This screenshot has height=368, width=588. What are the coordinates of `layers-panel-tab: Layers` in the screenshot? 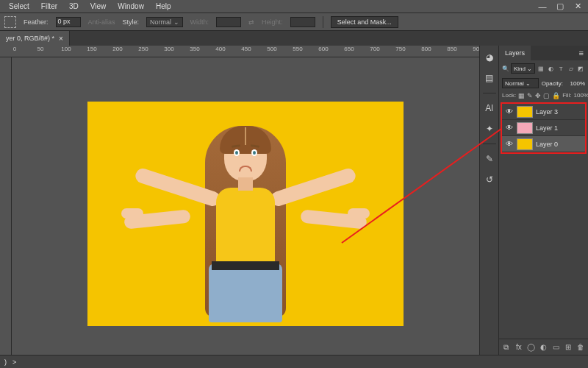 It's located at (514, 53).